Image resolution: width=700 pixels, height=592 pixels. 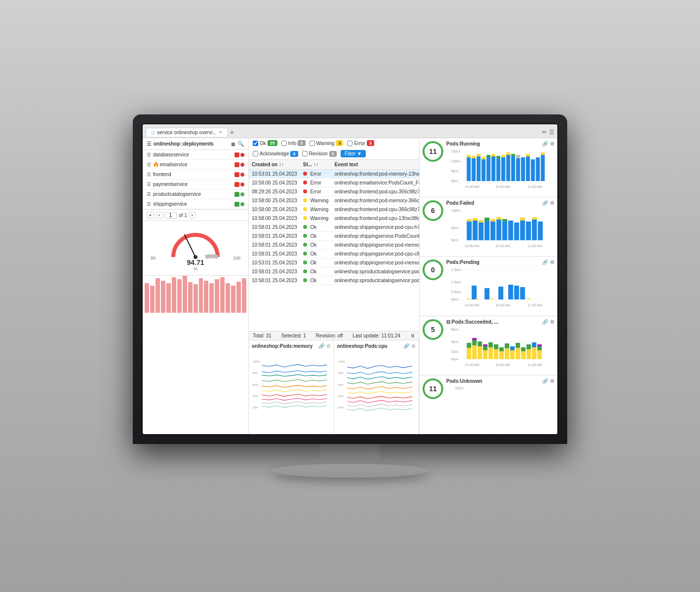 I want to click on content-area: Ok 25 Info 0 Warning 3, so click(x=334, y=286).